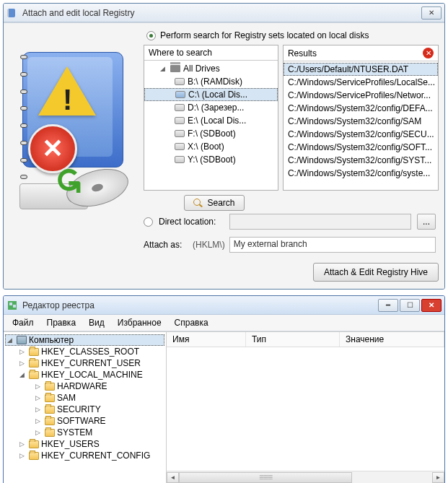 This screenshot has height=483, width=448. What do you see at coordinates (23, 323) in the screenshot?
I see `menu-Файл: Файл` at bounding box center [23, 323].